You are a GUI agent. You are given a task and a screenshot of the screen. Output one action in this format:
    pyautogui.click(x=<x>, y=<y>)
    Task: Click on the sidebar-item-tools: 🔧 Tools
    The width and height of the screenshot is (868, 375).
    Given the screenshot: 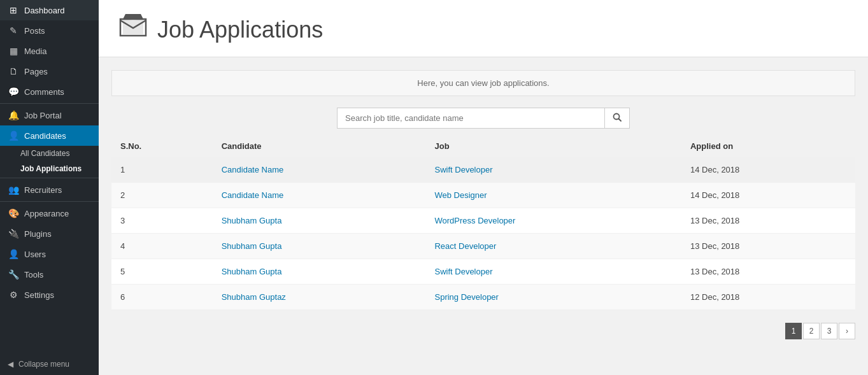 What is the action you would take?
    pyautogui.click(x=50, y=274)
    